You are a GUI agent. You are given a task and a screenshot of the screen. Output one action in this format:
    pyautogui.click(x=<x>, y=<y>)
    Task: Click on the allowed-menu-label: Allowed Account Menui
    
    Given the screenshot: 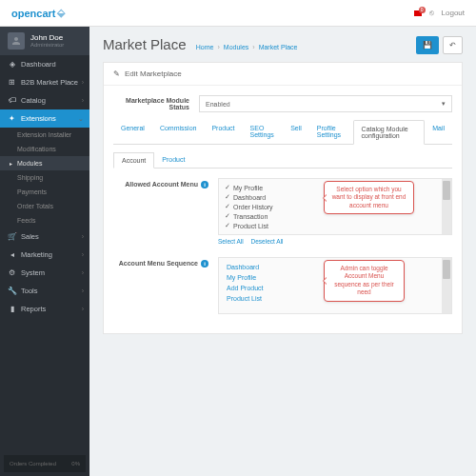 What is the action you would take?
    pyautogui.click(x=166, y=213)
    